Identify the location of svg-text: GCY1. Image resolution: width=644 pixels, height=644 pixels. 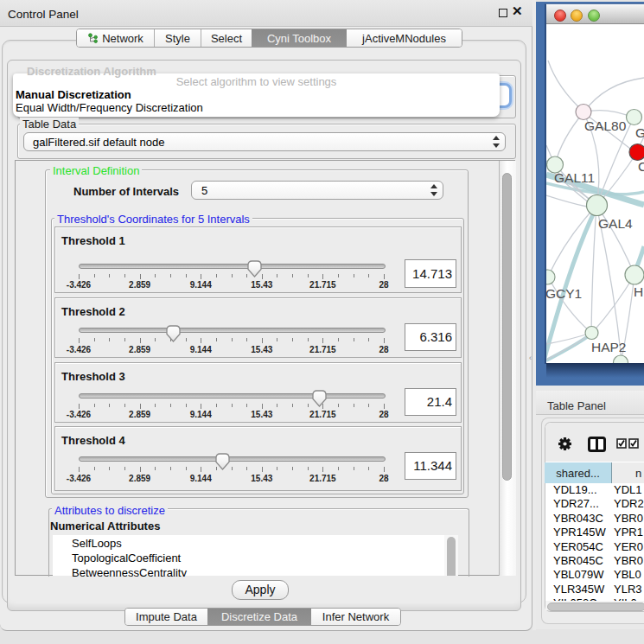
(564, 294).